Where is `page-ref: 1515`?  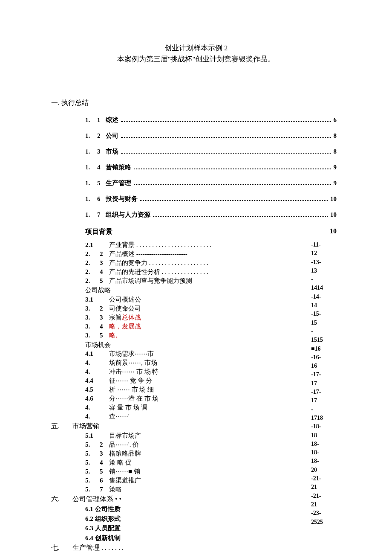
page-ref: 1515 is located at coordinates (326, 340).